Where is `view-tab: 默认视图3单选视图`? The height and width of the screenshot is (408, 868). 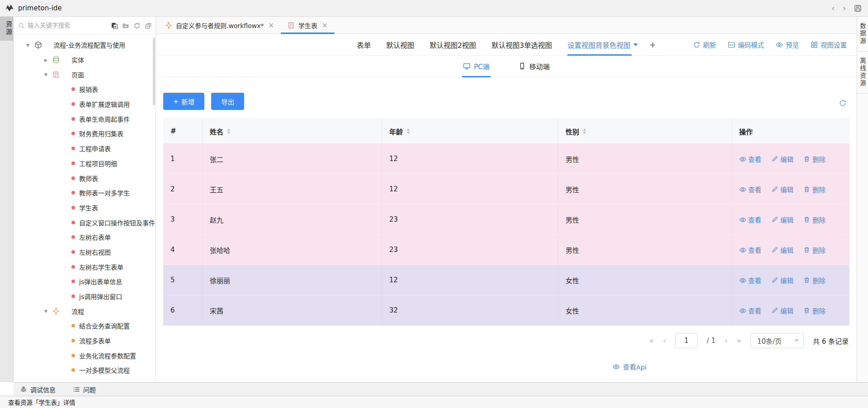 view-tab: 默认视图3单选视图 is located at coordinates (522, 45).